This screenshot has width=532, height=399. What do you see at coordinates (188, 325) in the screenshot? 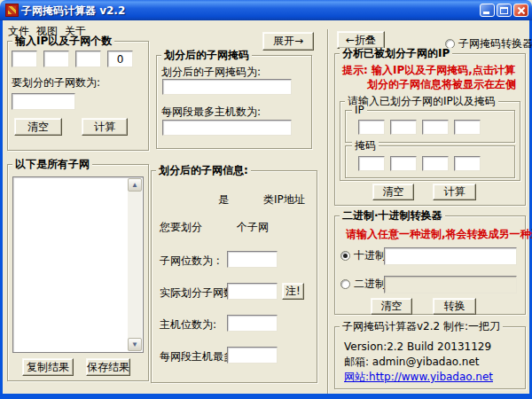
I see `host-bits-label: 主机位数为:` at bounding box center [188, 325].